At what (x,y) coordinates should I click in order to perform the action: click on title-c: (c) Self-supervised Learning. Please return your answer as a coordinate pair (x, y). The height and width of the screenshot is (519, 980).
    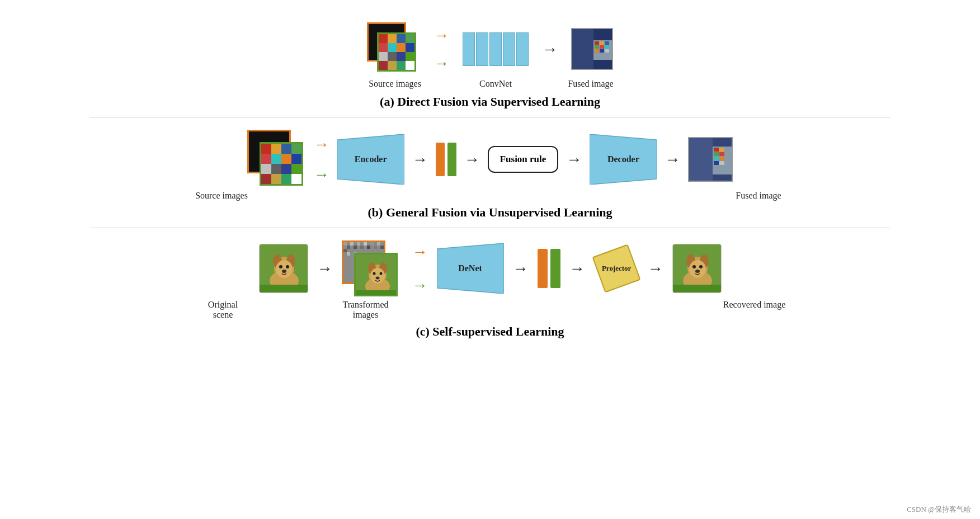
    Looking at the image, I should click on (490, 332).